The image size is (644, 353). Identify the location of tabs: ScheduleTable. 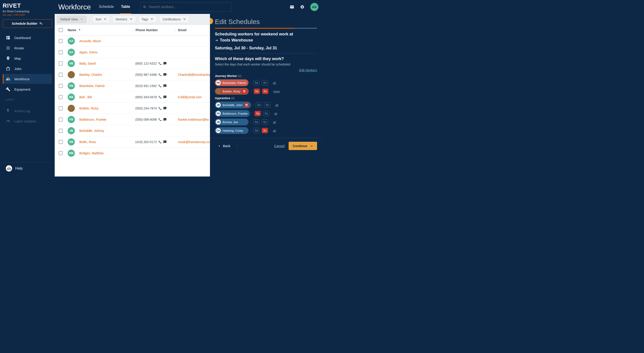
(114, 7).